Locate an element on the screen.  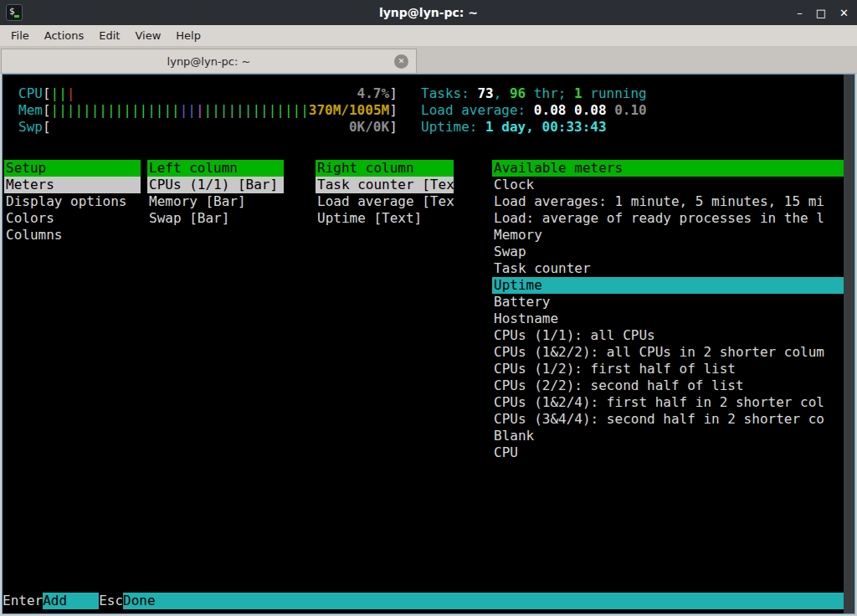
function-bar-filler is located at coordinates (500, 601).